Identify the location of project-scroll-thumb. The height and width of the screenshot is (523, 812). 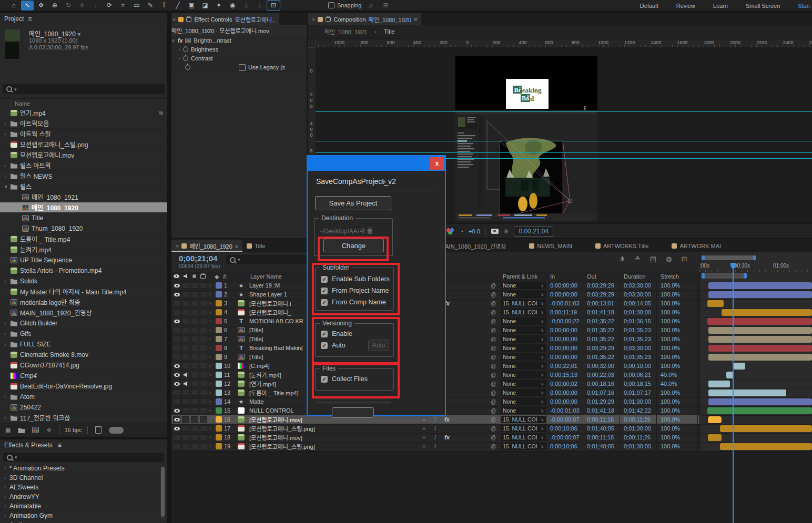
(116, 430).